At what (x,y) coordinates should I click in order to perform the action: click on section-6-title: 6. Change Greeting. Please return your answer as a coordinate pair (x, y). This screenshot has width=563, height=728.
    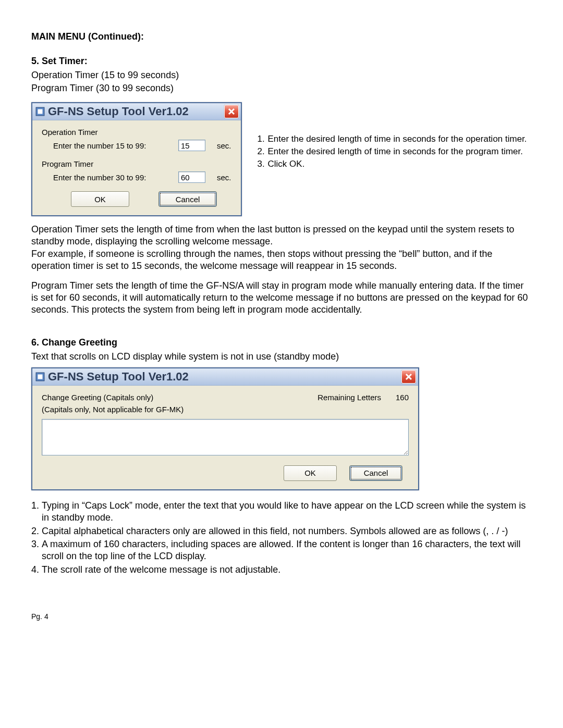
    Looking at the image, I should click on (282, 343).